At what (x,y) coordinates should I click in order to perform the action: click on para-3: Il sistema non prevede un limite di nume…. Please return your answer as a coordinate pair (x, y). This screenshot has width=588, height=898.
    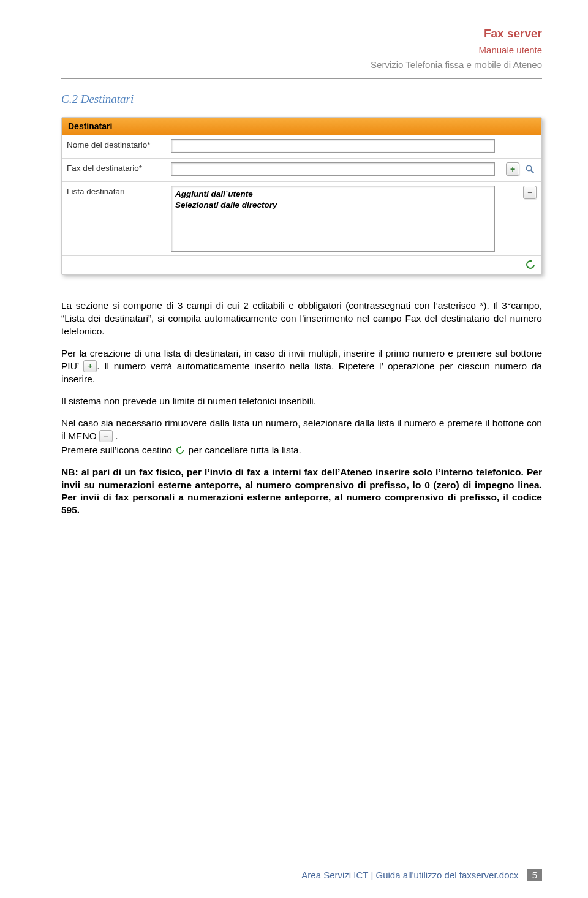
    Looking at the image, I should click on (301, 402).